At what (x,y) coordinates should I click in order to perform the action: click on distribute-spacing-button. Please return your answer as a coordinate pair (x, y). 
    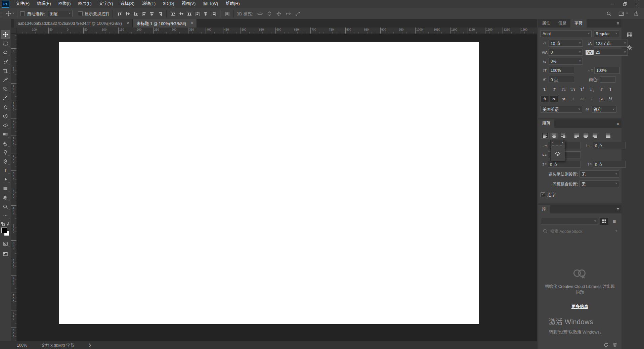
    Looking at the image, I should click on (227, 14).